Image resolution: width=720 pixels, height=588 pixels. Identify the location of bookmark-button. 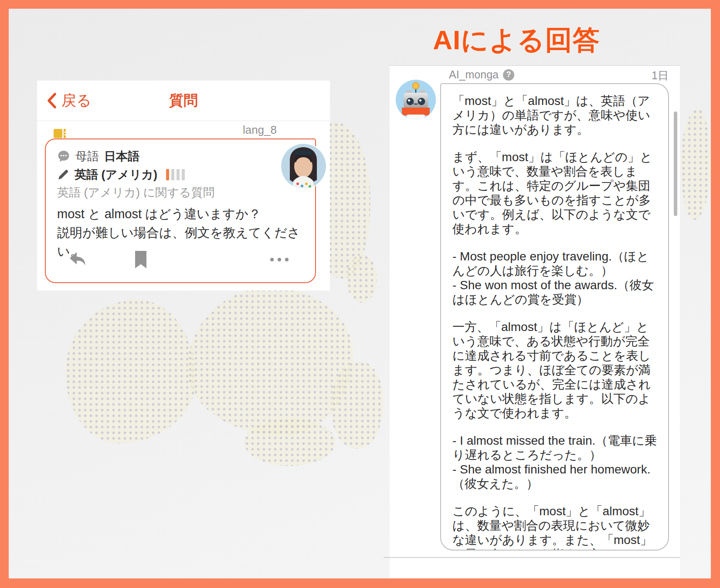
(141, 260).